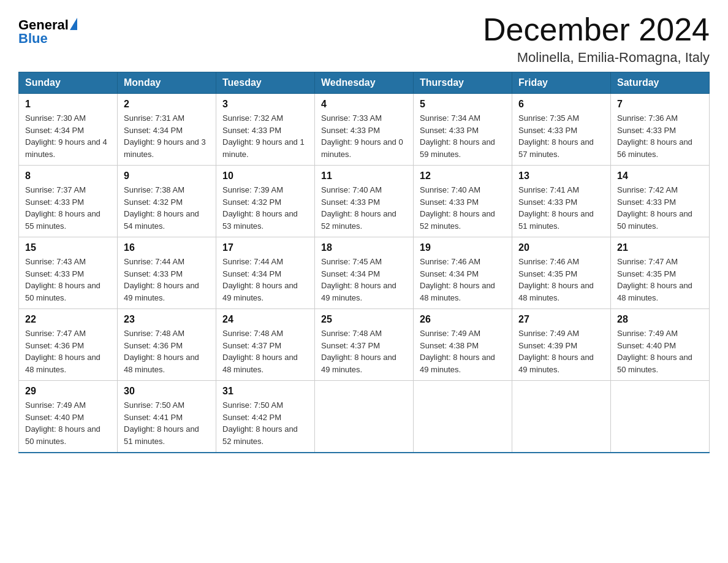  What do you see at coordinates (364, 201) in the screenshot?
I see `week-row-2: 8Sunrise: 7:37 AMSunset: 4:33 PMDaylight…` at bounding box center [364, 201].